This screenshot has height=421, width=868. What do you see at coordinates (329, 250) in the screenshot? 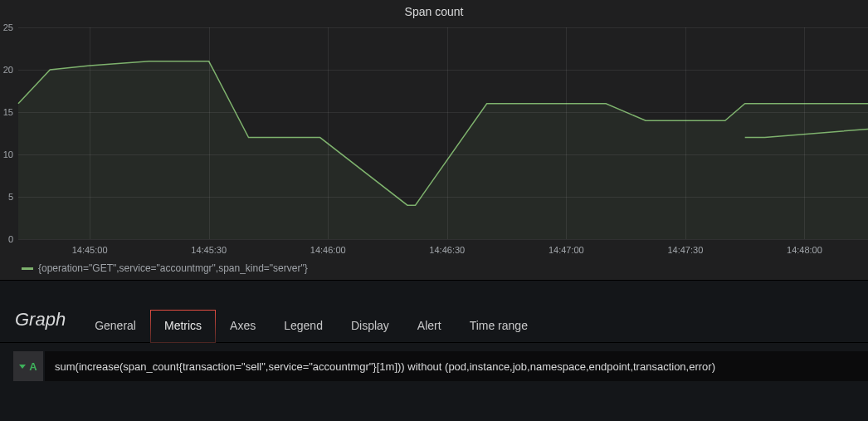
I see `x-tick-label: 14:46:00` at bounding box center [329, 250].